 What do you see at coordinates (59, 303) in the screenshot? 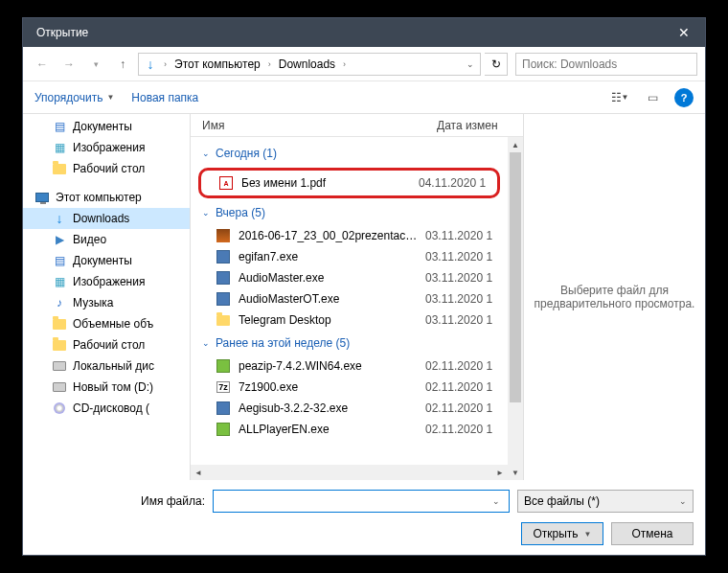
I see `music-icon: ♪` at bounding box center [59, 303].